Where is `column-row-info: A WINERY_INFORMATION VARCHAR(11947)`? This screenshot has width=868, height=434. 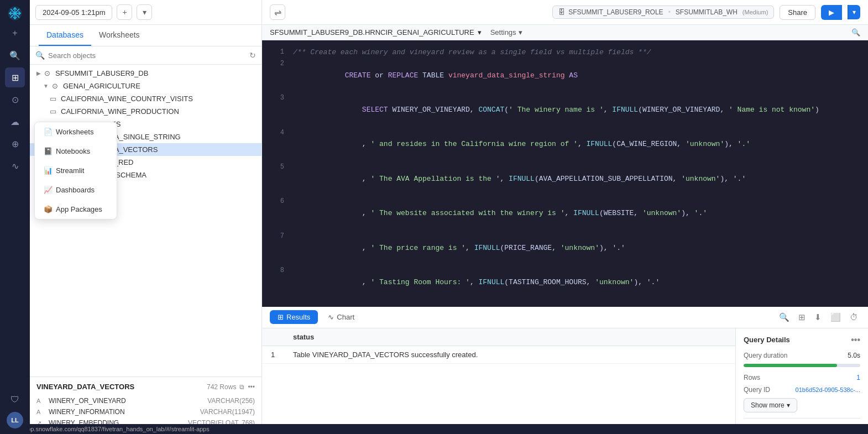
column-row-info: A WINERY_INFORMATION VARCHAR(11947) is located at coordinates (146, 412).